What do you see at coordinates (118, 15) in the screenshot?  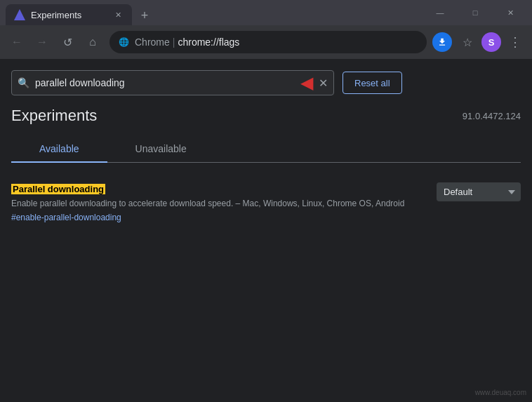 I see `tab-close-button: ✕` at bounding box center [118, 15].